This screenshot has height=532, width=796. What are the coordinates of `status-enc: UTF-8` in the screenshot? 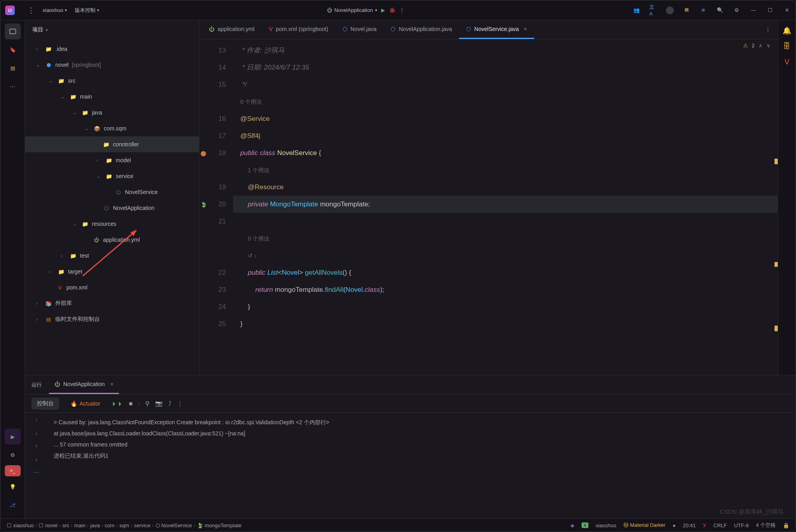 It's located at (742, 526).